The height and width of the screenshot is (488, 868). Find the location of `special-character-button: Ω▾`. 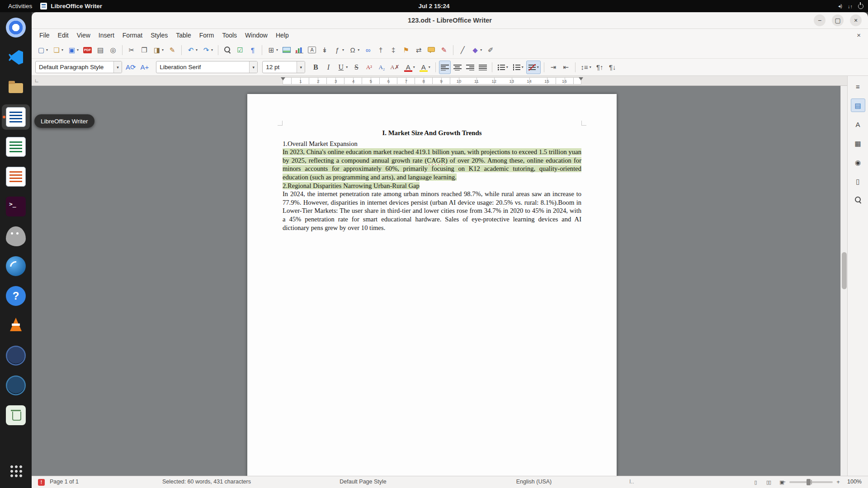

special-character-button: Ω▾ is located at coordinates (354, 50).